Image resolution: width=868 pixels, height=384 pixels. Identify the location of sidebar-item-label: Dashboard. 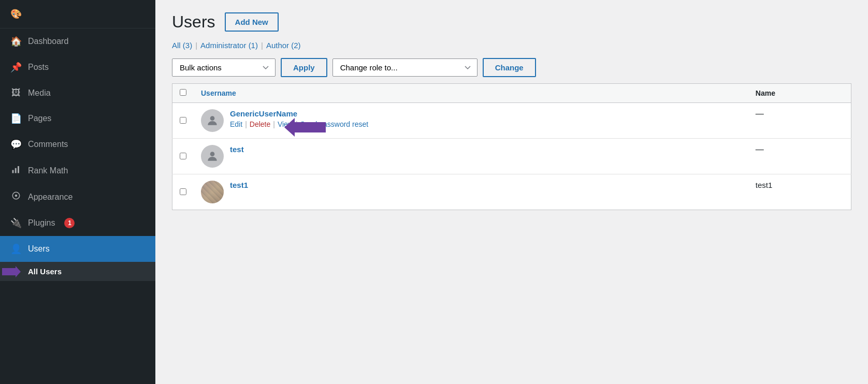
(48, 41).